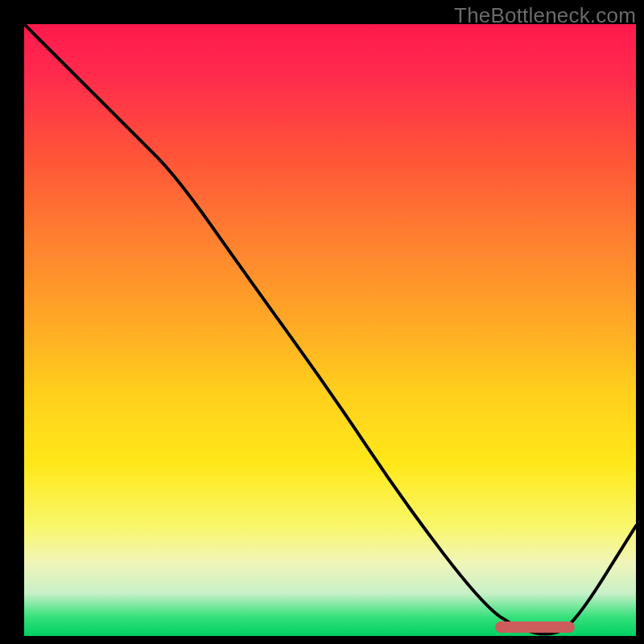 This screenshot has width=644, height=644. What do you see at coordinates (535, 627) in the screenshot?
I see `optimal-range-marker` at bounding box center [535, 627].